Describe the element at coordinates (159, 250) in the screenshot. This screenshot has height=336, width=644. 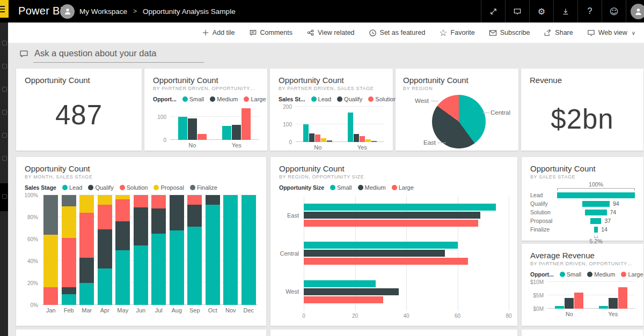
I see `stacked-bar-jul` at that location.